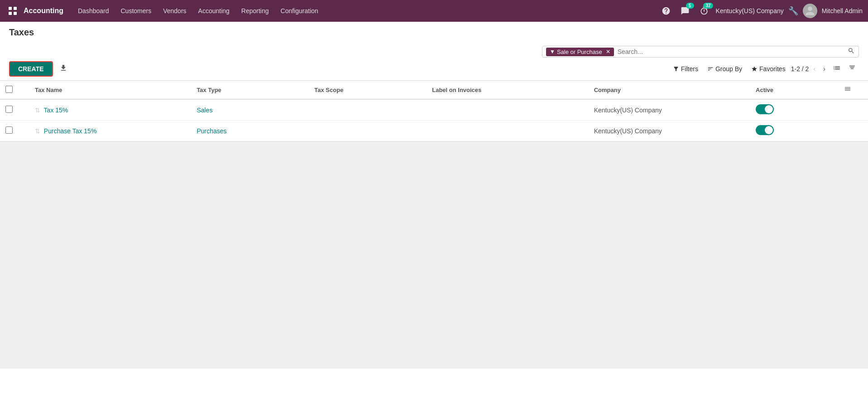  What do you see at coordinates (552, 52) in the screenshot?
I see `filter-icon: ▼` at bounding box center [552, 52].